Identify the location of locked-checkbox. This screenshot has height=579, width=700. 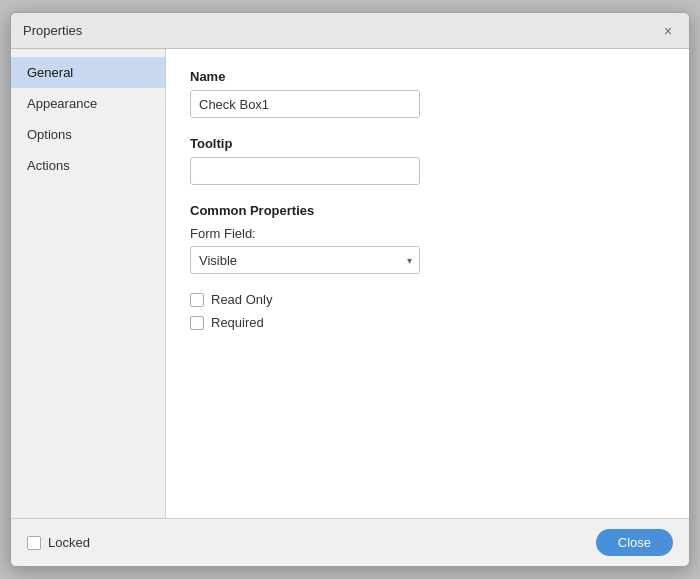
(34, 543).